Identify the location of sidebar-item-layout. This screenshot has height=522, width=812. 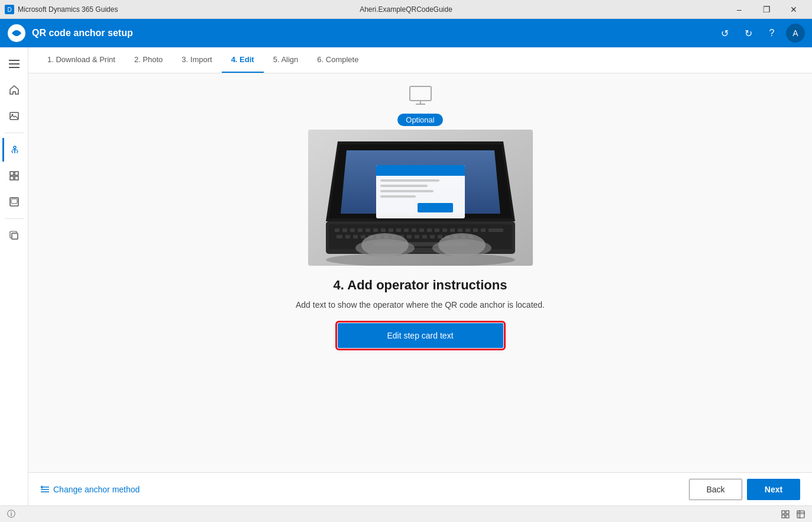
(14, 202).